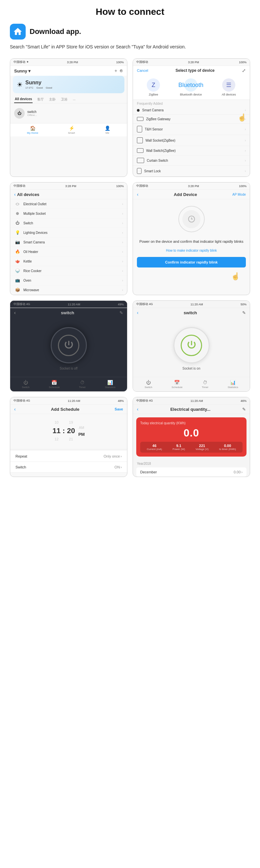 The height and width of the screenshot is (868, 260). Describe the element at coordinates (21, 456) in the screenshot. I see `repeat-label: Repeat` at that location.